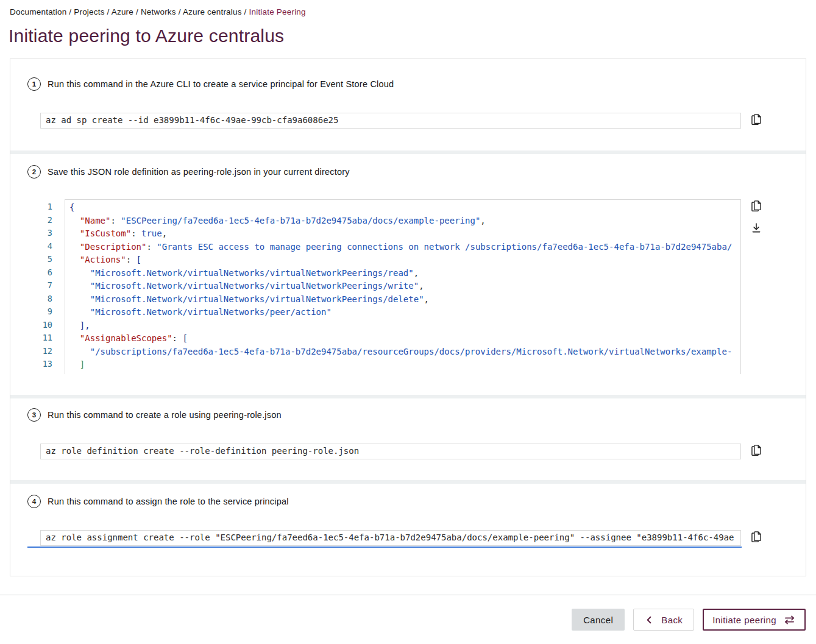 The height and width of the screenshot is (644, 816). Describe the element at coordinates (89, 12) in the screenshot. I see `breadcrumb-item: Projects` at that location.